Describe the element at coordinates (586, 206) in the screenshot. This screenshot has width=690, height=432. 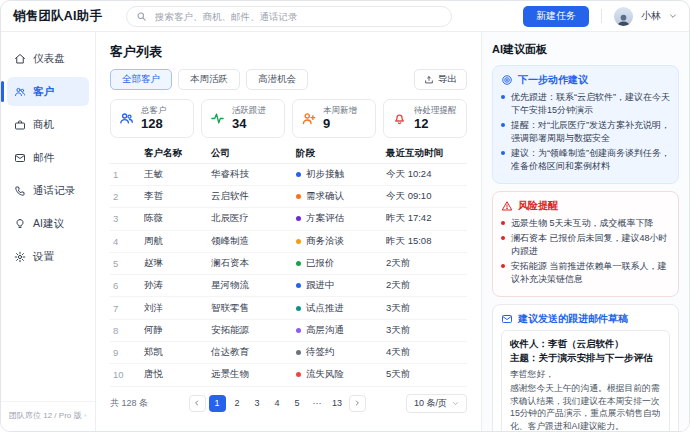
I see `risk-header: 风险提醒` at that location.